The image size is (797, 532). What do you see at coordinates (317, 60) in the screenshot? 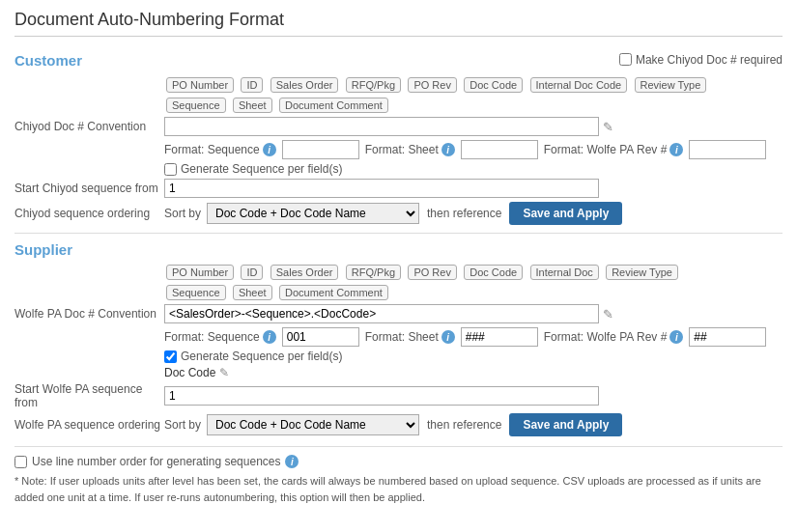
I see `customer-section-title: Customer` at bounding box center [317, 60].